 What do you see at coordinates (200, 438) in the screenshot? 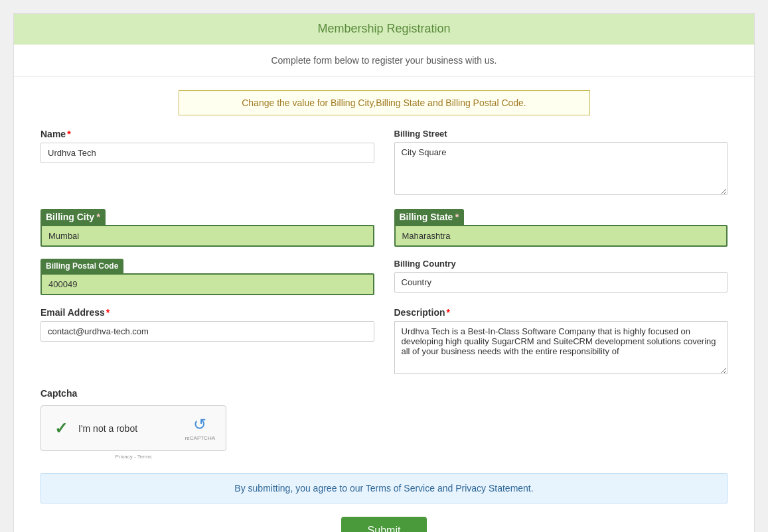
I see `recaptcha-brand: reCAPTCHA` at bounding box center [200, 438].